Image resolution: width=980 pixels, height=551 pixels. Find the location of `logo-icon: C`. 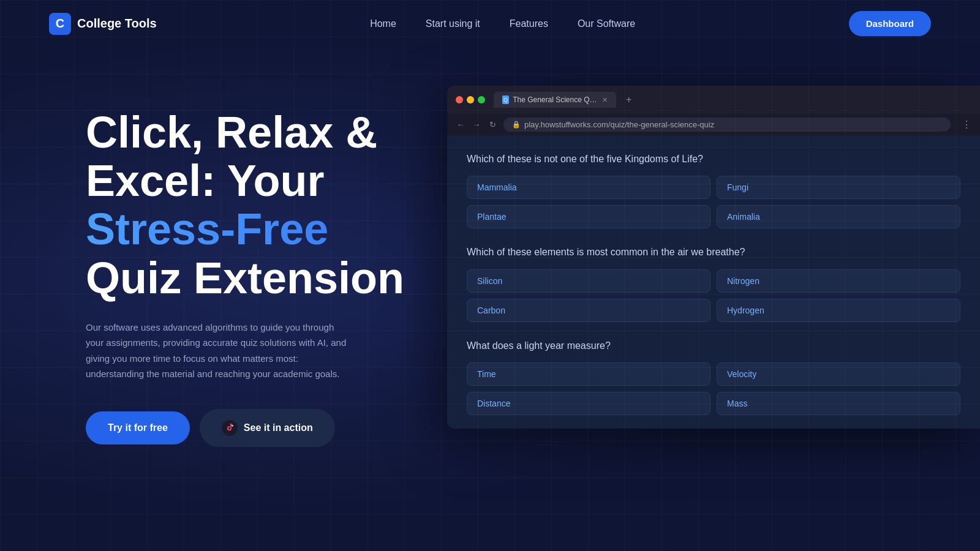

logo-icon: C is located at coordinates (60, 24).